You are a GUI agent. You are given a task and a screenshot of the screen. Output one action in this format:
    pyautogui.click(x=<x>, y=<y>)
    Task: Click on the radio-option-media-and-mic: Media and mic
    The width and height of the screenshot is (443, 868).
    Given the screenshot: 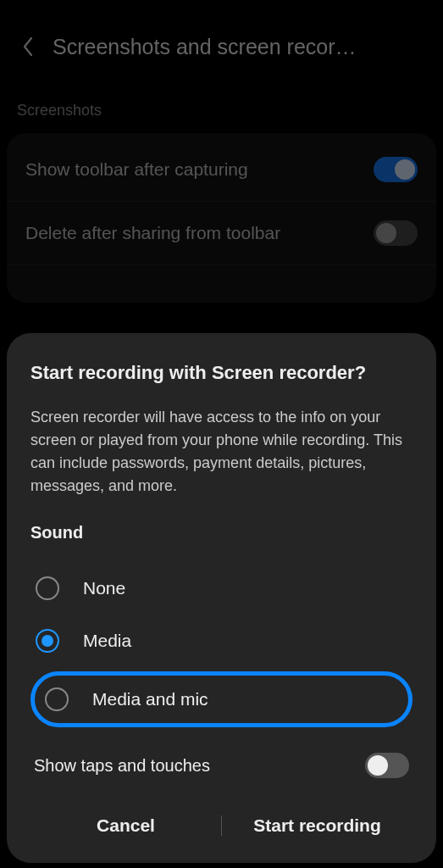 What is the action you would take?
    pyautogui.click(x=222, y=699)
    